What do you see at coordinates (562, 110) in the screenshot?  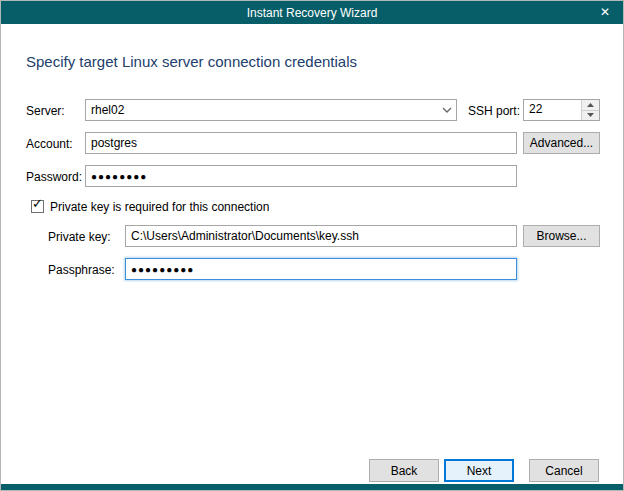 I see `ssh-port-spinner: 22` at bounding box center [562, 110].